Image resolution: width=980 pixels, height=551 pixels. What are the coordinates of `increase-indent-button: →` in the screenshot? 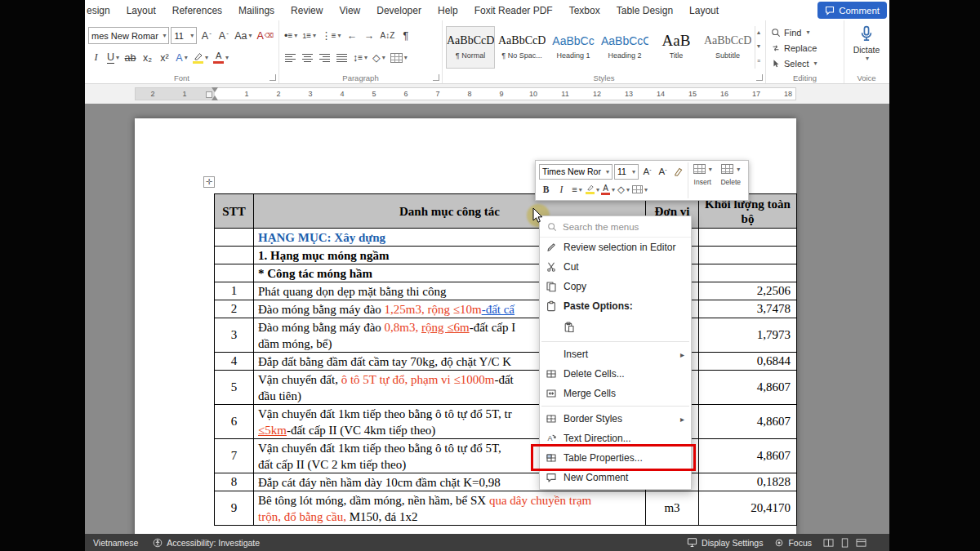 It's located at (369, 36).